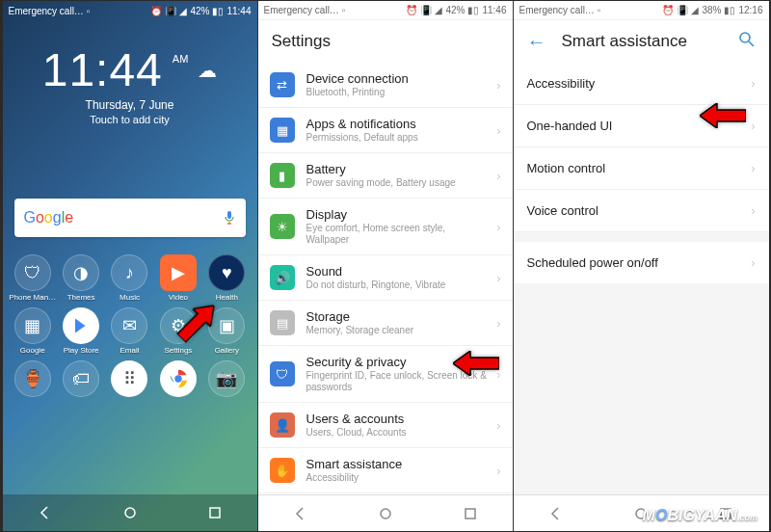  I want to click on camera-icon: 📷, so click(226, 379).